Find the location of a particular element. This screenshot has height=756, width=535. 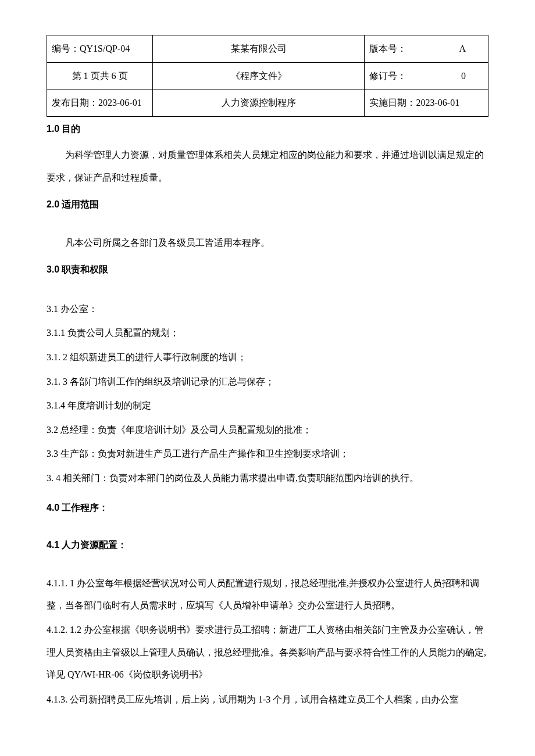

section-1-num: 1.0 is located at coordinates (53, 129).